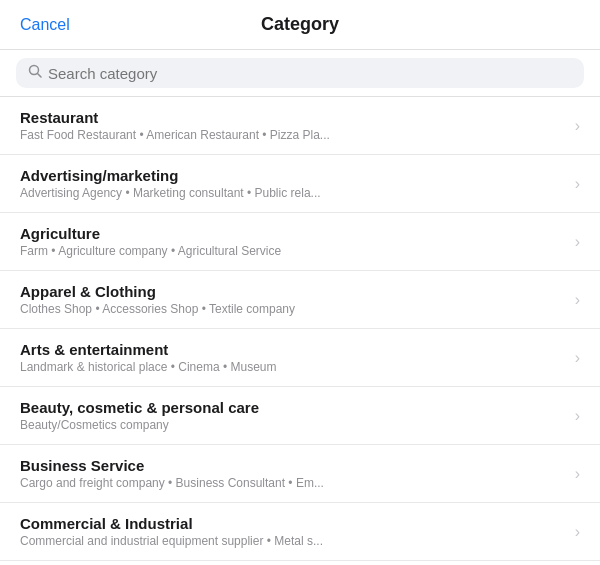  Describe the element at coordinates (300, 24) in the screenshot. I see `page-title: Category` at that location.